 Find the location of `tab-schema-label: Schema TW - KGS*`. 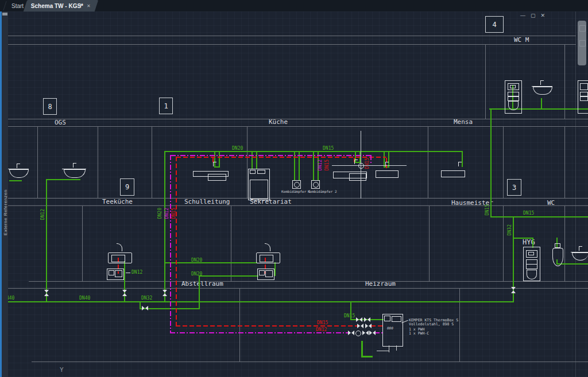

tab-schema-label: Schema TW - KGS* is located at coordinates (57, 6).